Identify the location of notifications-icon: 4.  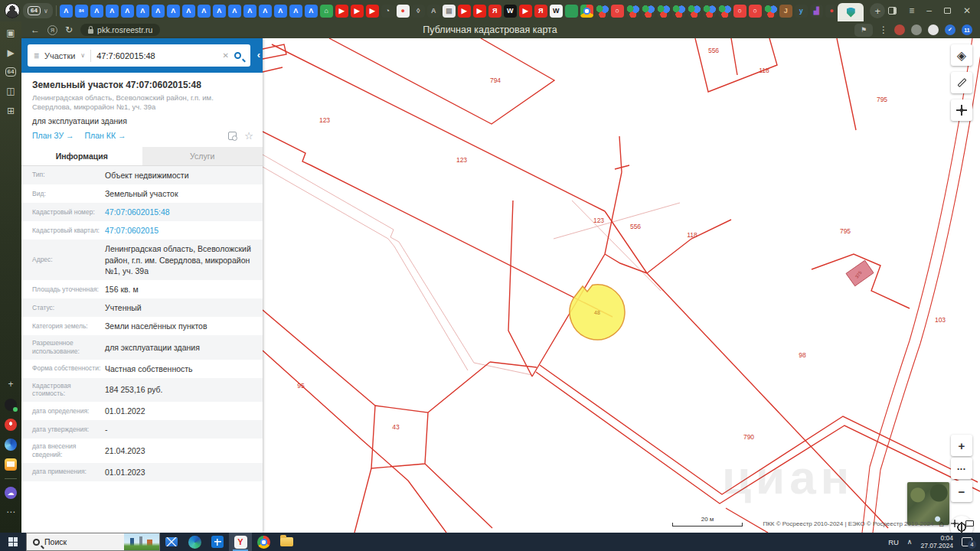
(967, 542).